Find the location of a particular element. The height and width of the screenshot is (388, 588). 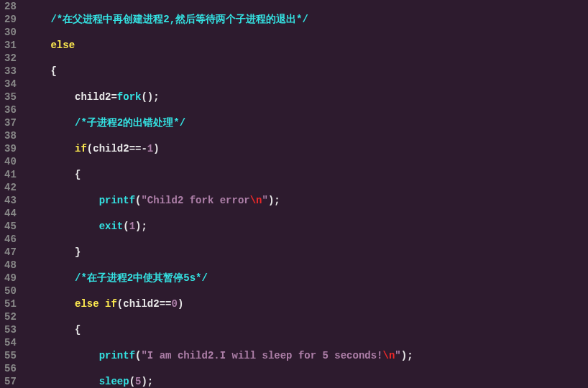

line-number: 28 is located at coordinates (10, 6).